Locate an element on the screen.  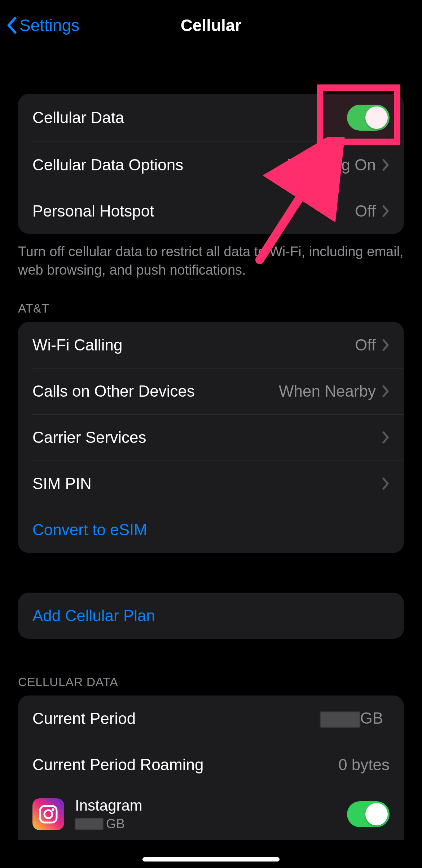
app-name: Instagram is located at coordinates (211, 806).